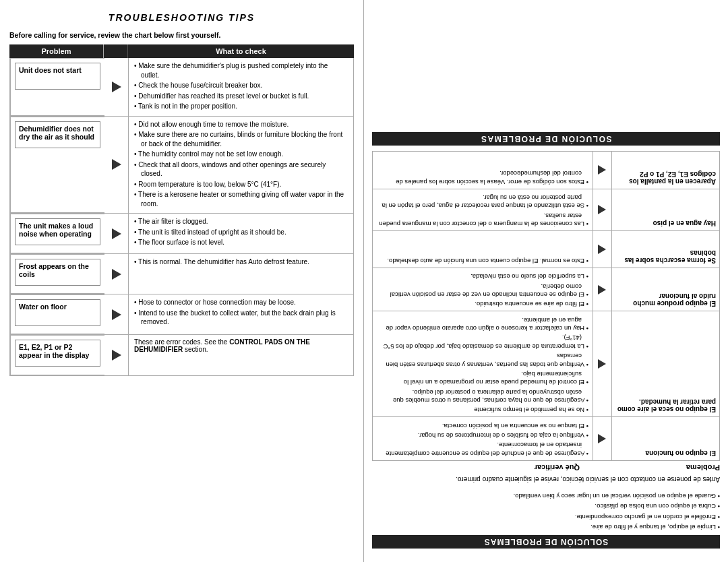 This screenshot has width=728, height=562. Describe the element at coordinates (546, 542) in the screenshot. I see `bottom-title: SOLUCIÓN DE PROBLEMAS` at that location.